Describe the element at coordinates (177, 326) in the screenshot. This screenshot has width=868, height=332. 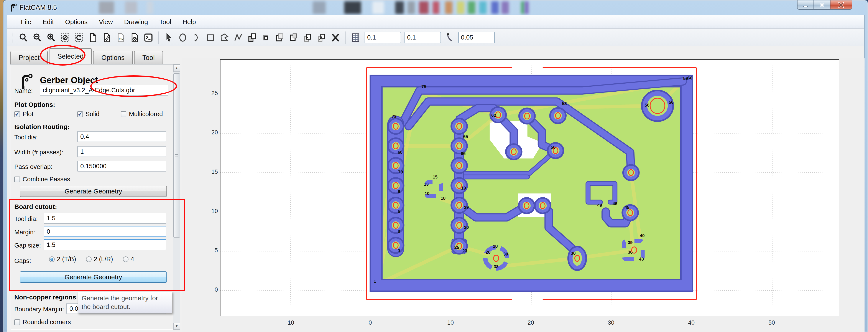
I see `scroll-down-arrow: ▼` at that location.